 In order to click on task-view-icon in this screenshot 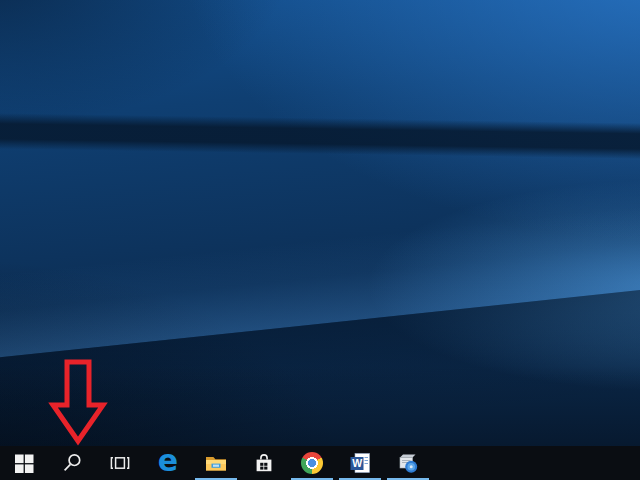, I will do `click(120, 463)`.